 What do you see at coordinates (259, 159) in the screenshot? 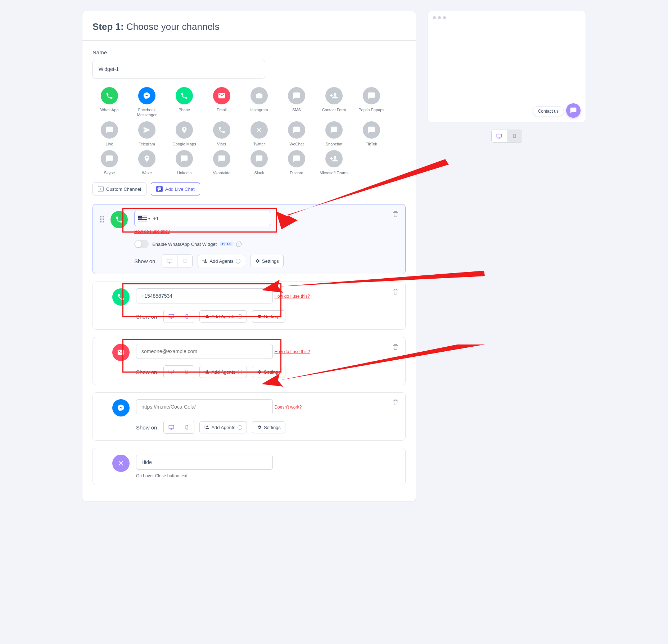
I see `slack-icon` at bounding box center [259, 159].